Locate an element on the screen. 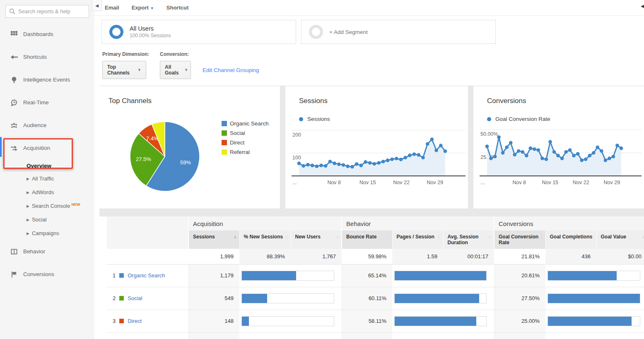  column-header-avg-session-duration: Avg. Session Duration↓ is located at coordinates (469, 240).